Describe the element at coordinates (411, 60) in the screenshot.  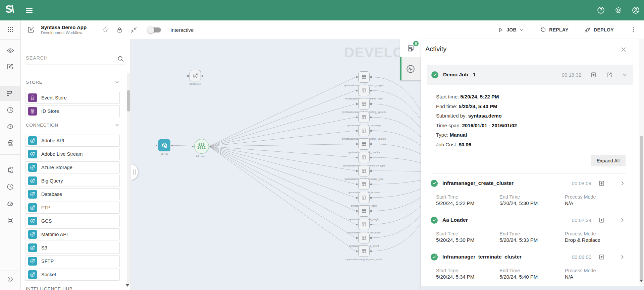
I see `canvas-side-tabs: 0` at that location.